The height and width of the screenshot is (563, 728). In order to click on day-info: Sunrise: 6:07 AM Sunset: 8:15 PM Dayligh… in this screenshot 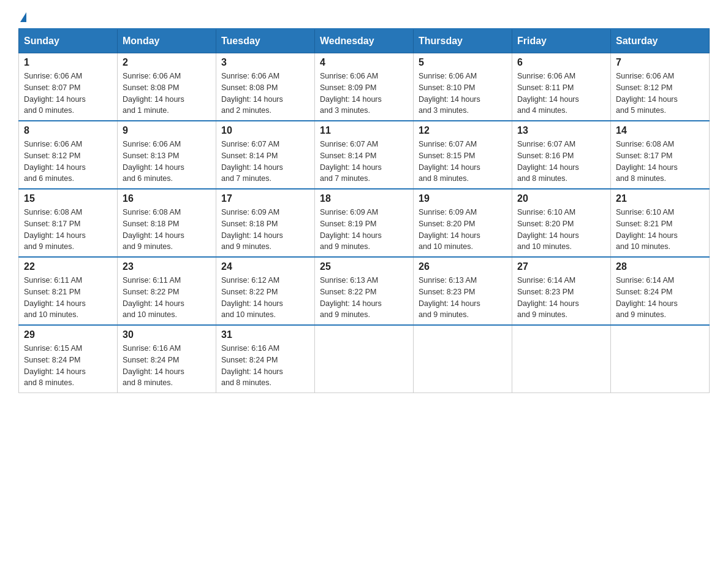, I will do `click(463, 162)`.